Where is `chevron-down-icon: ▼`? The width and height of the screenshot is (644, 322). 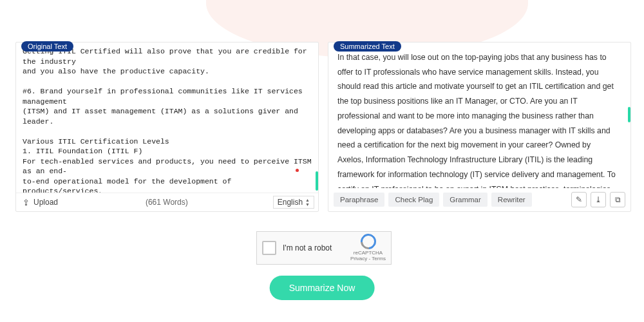 chevron-down-icon: ▼ is located at coordinates (308, 205).